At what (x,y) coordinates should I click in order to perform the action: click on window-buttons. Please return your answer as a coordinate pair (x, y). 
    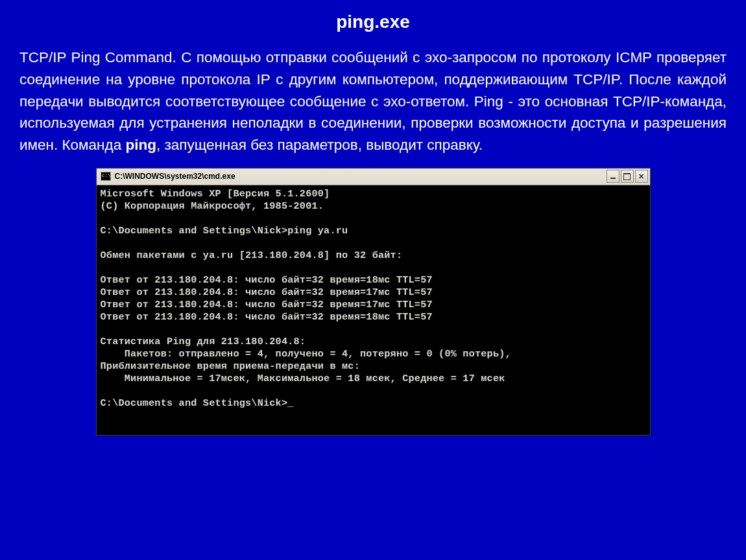
    Looking at the image, I should click on (627, 176).